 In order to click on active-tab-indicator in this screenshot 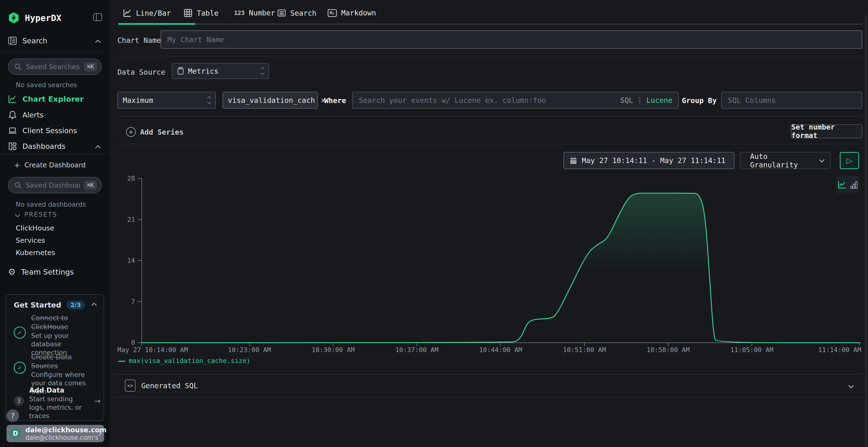, I will do `click(157, 24)`.